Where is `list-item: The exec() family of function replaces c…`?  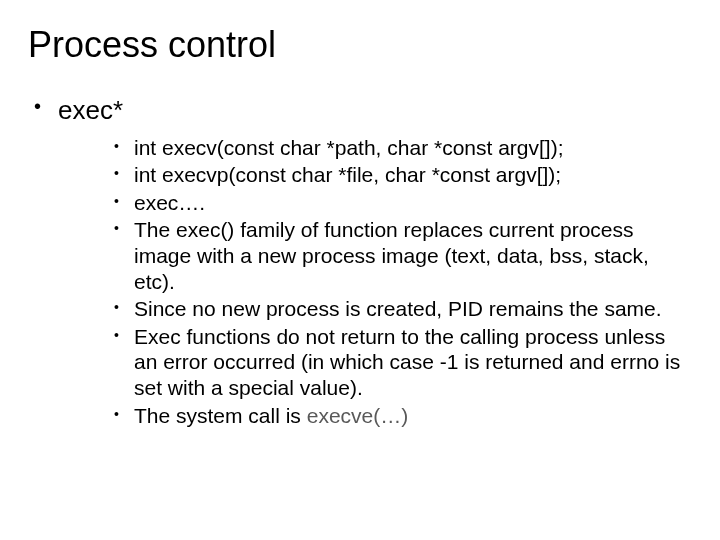 list-item: The exec() family of function replaces c… is located at coordinates (403, 256).